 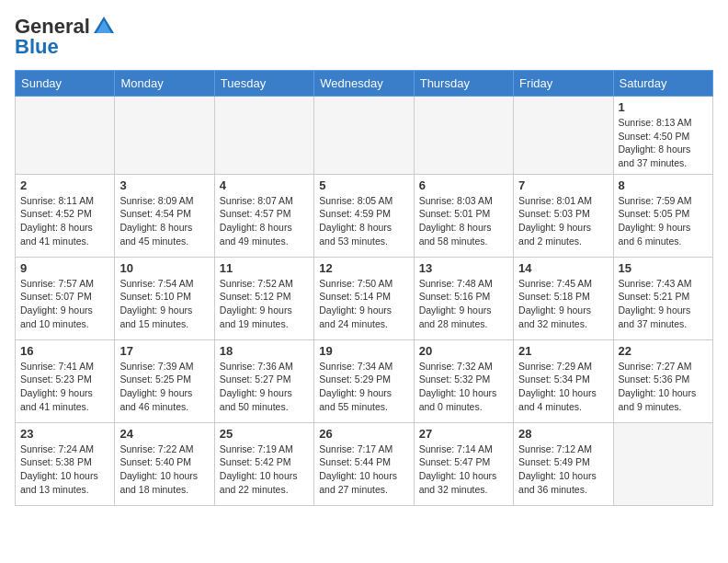 I want to click on day-number: 24, so click(x=164, y=434).